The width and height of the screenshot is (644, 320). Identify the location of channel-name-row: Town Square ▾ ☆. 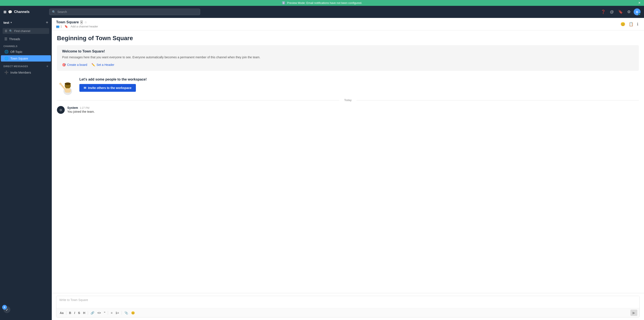
(338, 22).